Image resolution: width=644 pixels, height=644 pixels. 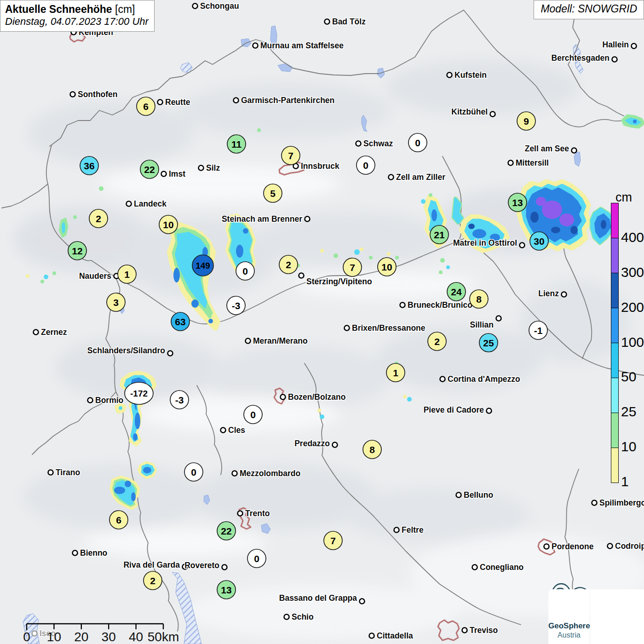 What do you see at coordinates (420, 177) in the screenshot?
I see `city-label: Zell am Ziller` at bounding box center [420, 177].